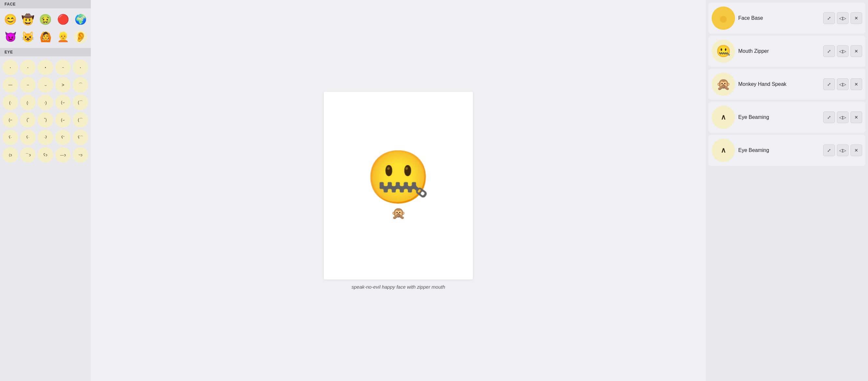  Describe the element at coordinates (843, 18) in the screenshot. I see `resize-button-face-base: ◁▷` at that location.